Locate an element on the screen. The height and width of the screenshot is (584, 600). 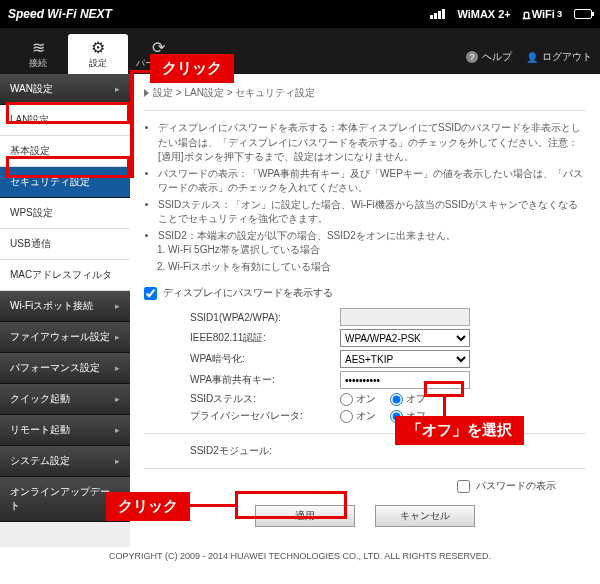
copyright: COPYRIGHT (C) 2009 - 2014 HUAWEI TECHNOL… is located at coordinates (300, 558).